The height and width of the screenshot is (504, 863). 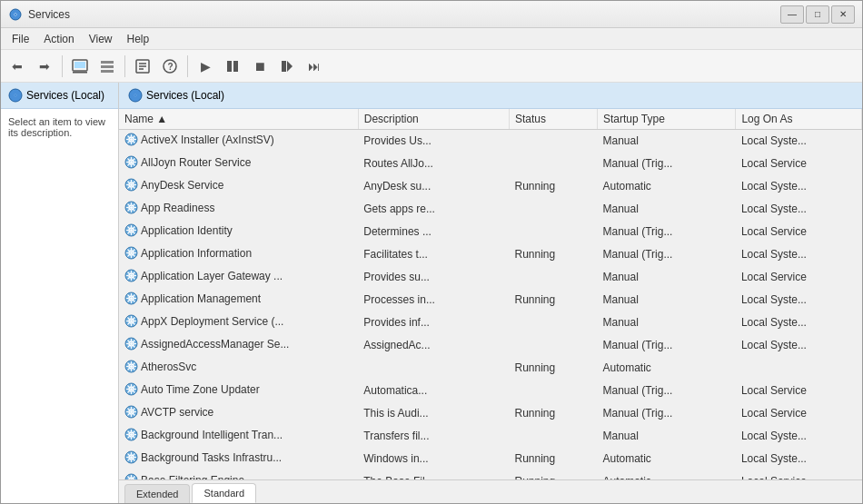 What do you see at coordinates (260, 66) in the screenshot?
I see `stop-service-button: ⏹` at bounding box center [260, 66].